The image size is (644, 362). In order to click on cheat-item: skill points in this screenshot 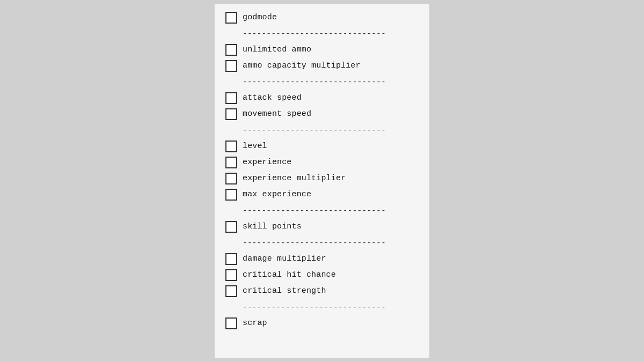, I will do `click(322, 227)`.